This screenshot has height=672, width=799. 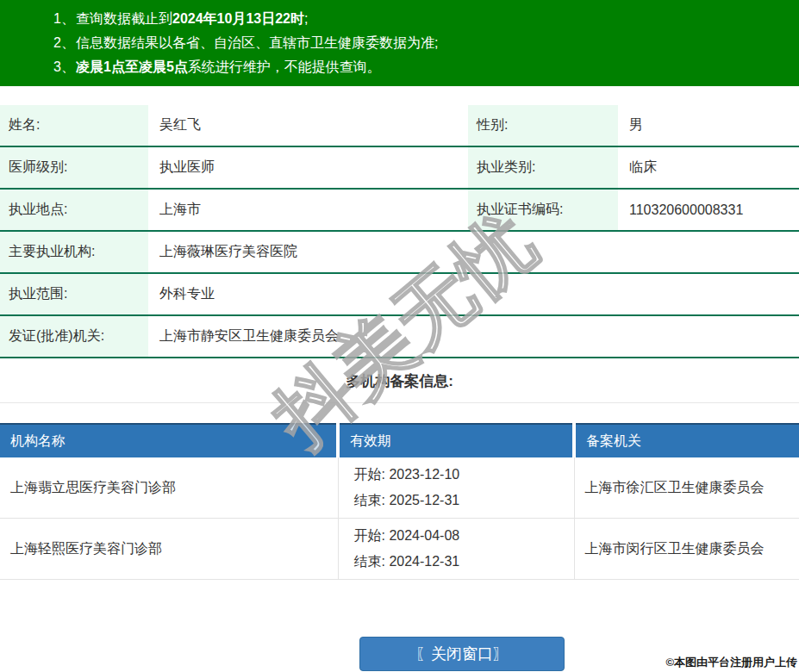 I want to click on doctor-level-label: 医师级别:, so click(x=74, y=167).